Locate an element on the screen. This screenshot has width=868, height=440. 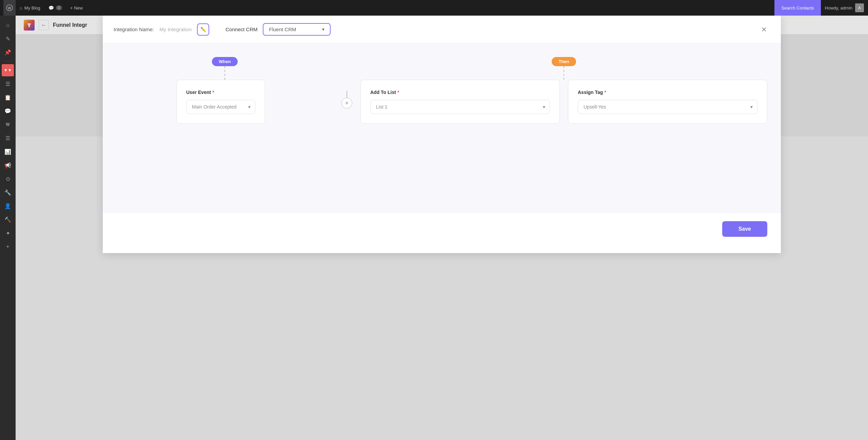
comment-count: 0 is located at coordinates (59, 8).